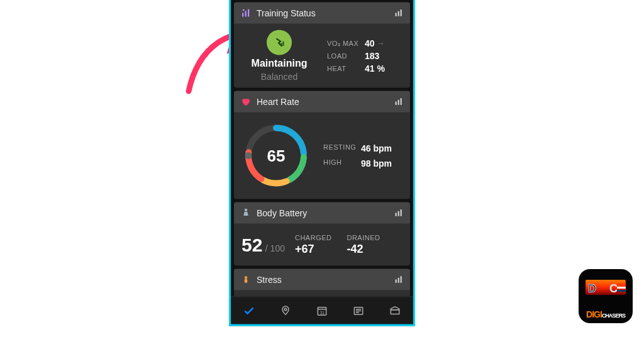 Image resolution: width=644 pixels, height=337 pixels. What do you see at coordinates (376, 163) in the screenshot?
I see `high-value: 98 bpm` at bounding box center [376, 163].